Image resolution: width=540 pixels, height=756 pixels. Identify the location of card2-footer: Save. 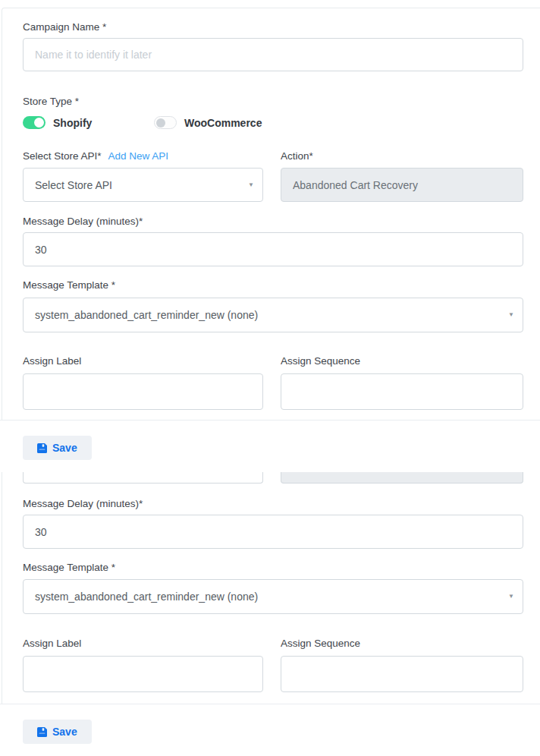
(270, 724).